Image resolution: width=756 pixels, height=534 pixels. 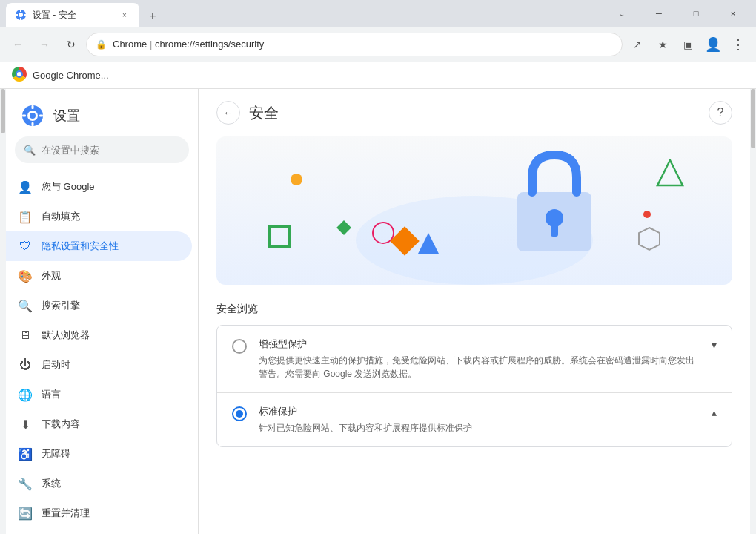 What do you see at coordinates (474, 359) in the screenshot?
I see `enhanced-protection-option: 增强型保护 为您提供更快速主动的保护措施，免受危险网站、下载内容或扩展程序的威胁…` at bounding box center [474, 359].